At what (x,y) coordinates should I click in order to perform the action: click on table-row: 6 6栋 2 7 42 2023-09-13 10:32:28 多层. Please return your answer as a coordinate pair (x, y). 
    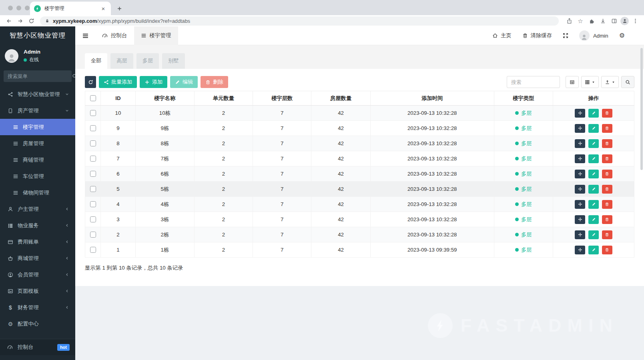
    Looking at the image, I should click on (360, 174).